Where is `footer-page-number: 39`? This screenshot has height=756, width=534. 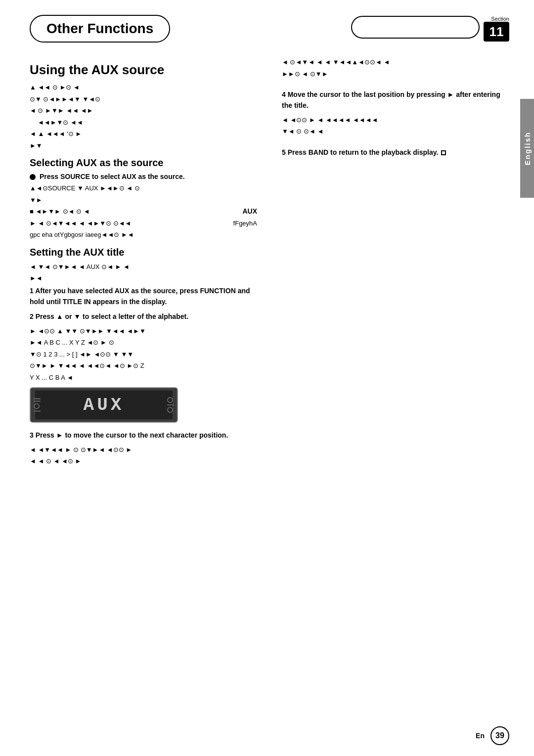
footer-page-number: 39 is located at coordinates (500, 736).